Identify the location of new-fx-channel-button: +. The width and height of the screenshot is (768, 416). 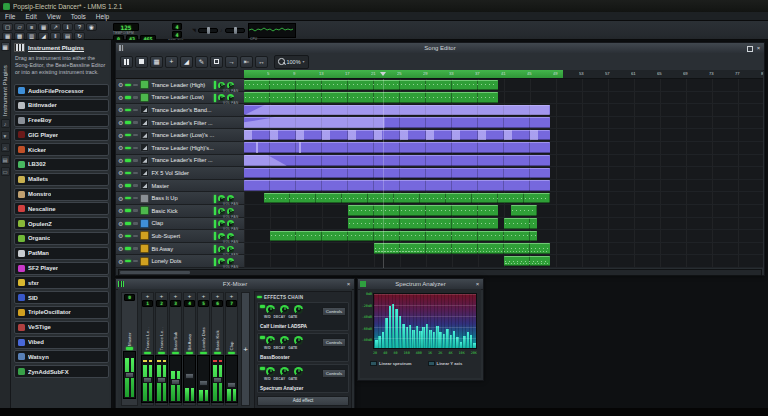
(246, 349).